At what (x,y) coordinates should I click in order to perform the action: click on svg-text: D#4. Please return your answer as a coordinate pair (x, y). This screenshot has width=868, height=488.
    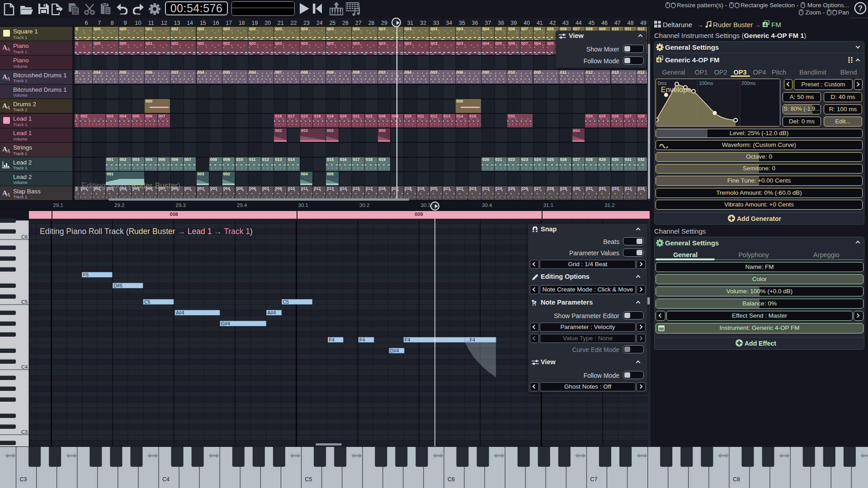
    Looking at the image, I should click on (394, 351).